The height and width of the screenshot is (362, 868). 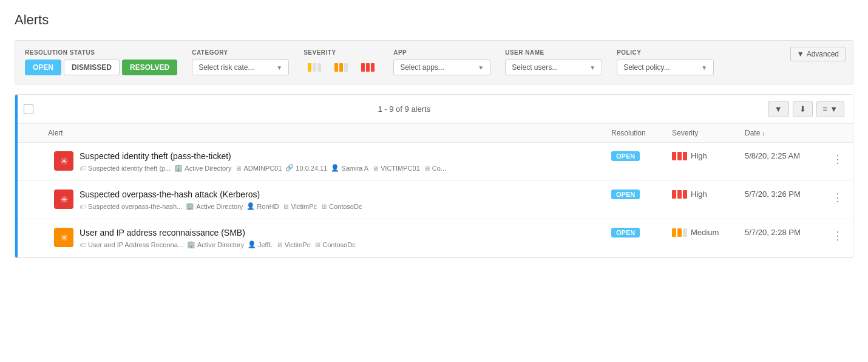 What do you see at coordinates (778, 109) in the screenshot?
I see `filter-button: ▼` at bounding box center [778, 109].